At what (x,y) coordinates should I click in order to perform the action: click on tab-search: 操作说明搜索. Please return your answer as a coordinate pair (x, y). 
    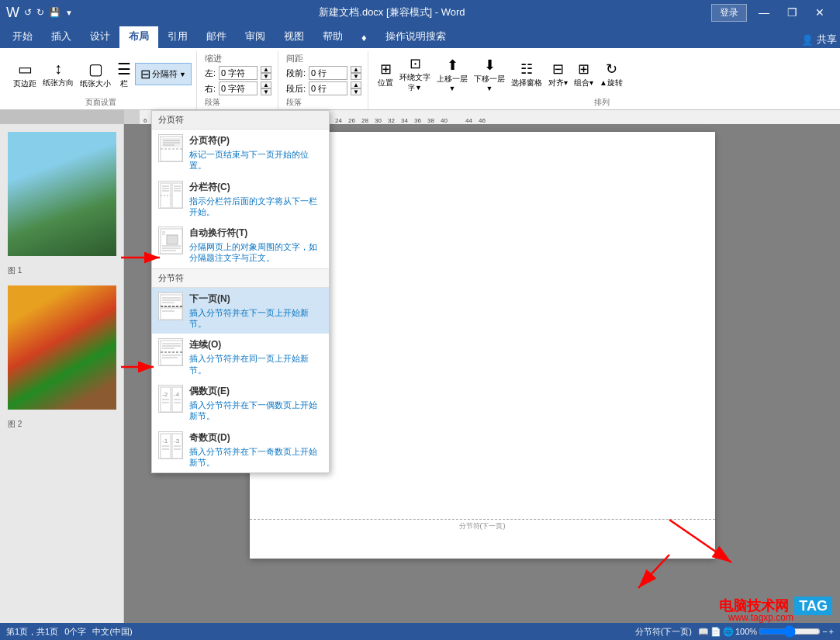
    Looking at the image, I should click on (416, 37).